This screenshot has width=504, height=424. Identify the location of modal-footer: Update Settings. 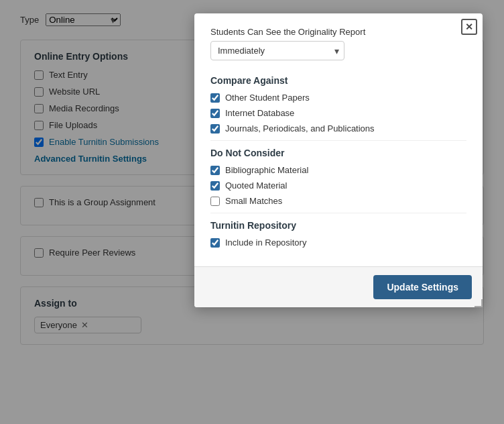
(338, 287).